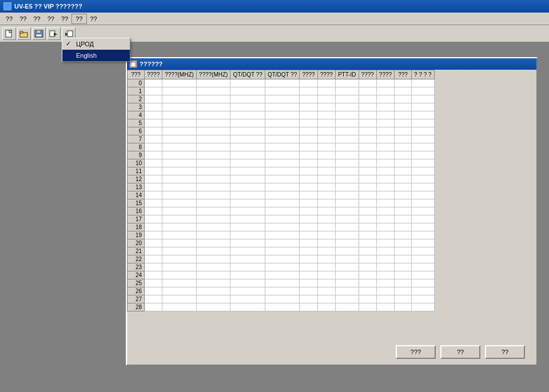 This screenshot has width=549, height=392. I want to click on toolbar-btn-export, so click(54, 34).